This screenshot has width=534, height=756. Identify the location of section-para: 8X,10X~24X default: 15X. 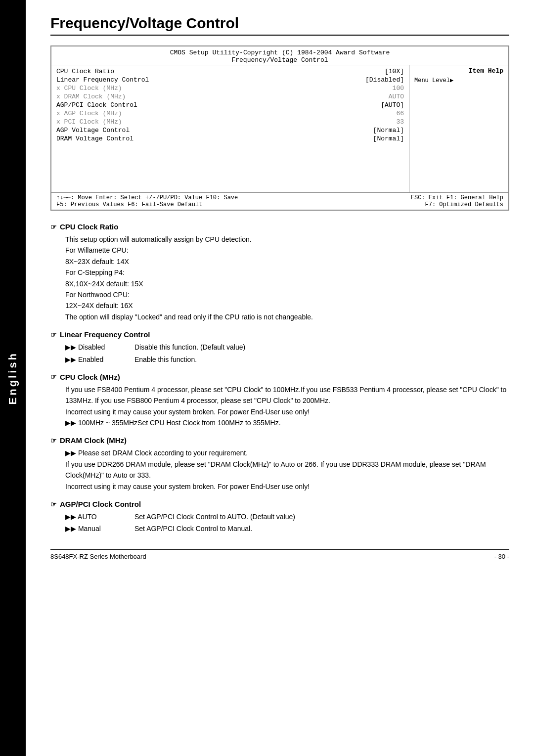
(287, 284).